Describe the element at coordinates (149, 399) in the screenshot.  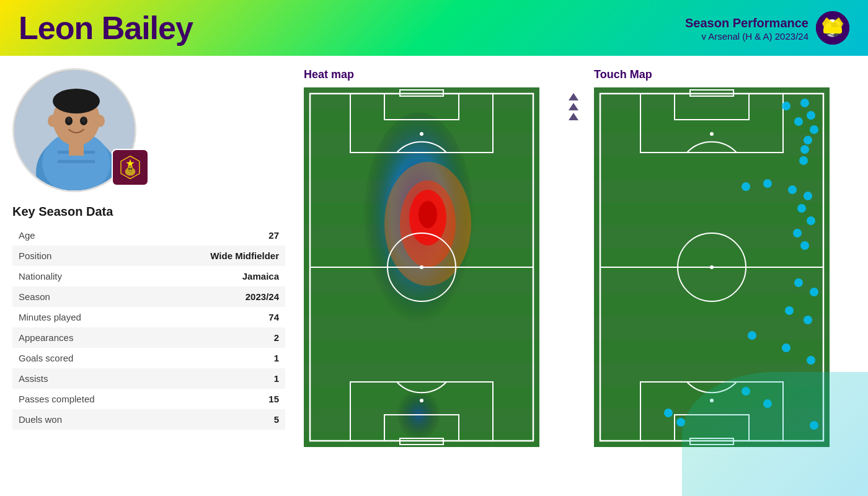
I see `table-row: Passes completed15` at that location.